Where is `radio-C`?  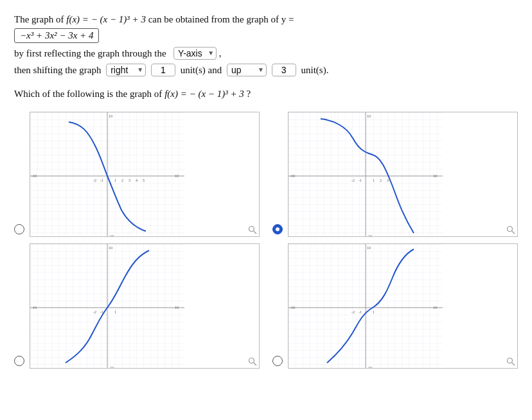
radio-C is located at coordinates (19, 361).